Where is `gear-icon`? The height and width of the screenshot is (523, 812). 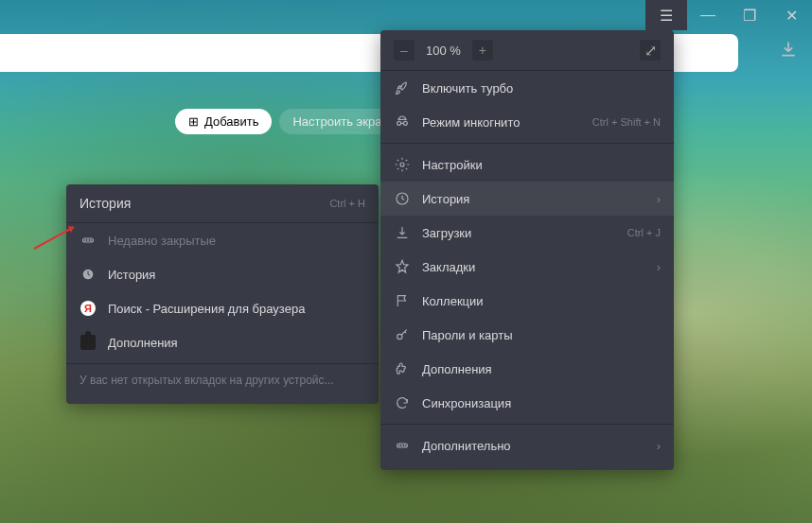 gear-icon is located at coordinates (402, 165).